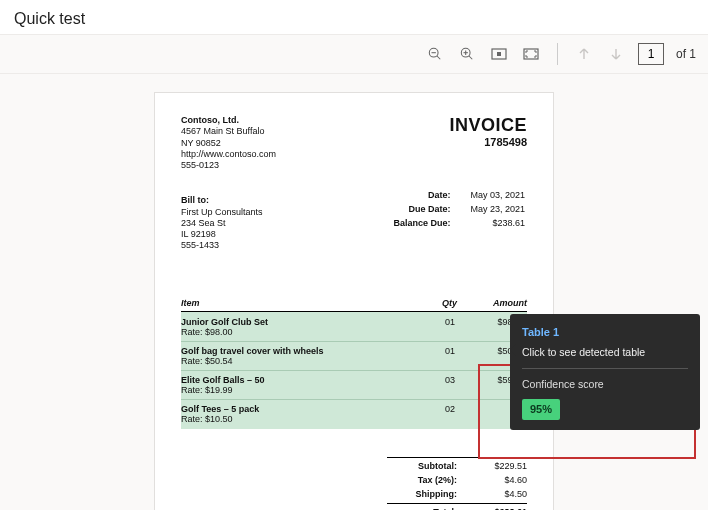  Describe the element at coordinates (492, 480) in the screenshot. I see `tax-value: $4.60` at that location.